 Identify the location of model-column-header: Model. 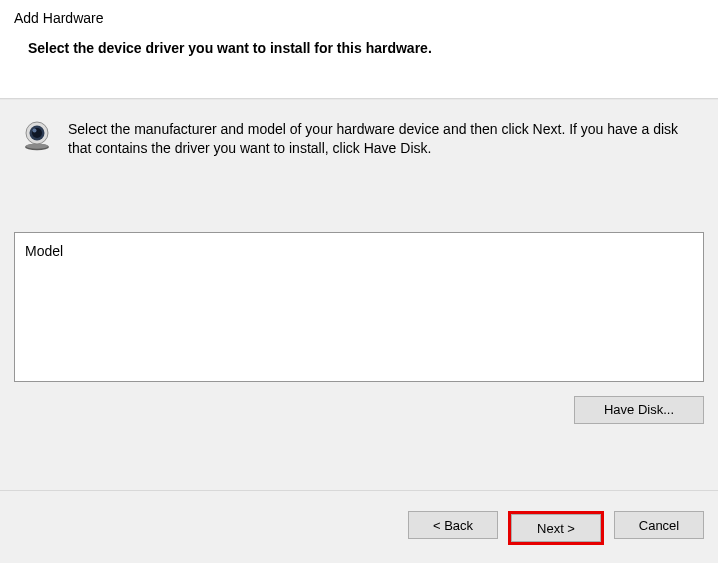
(359, 251).